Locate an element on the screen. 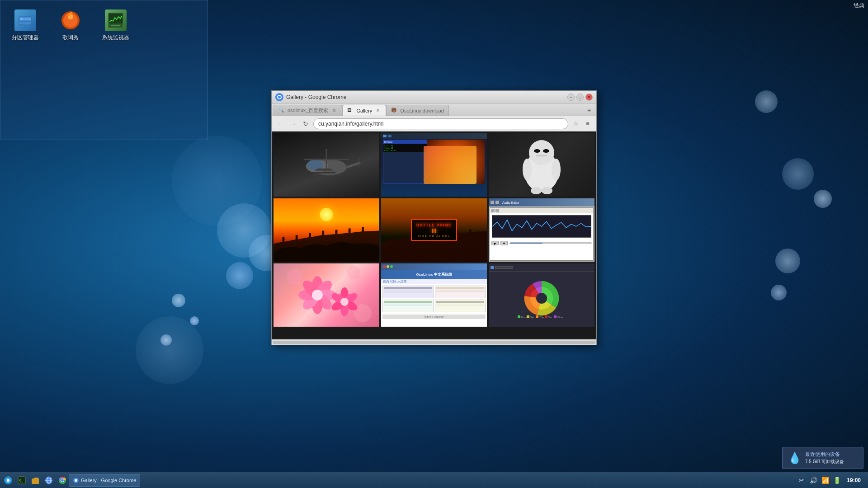  gallery-item-osolinux: OsoLinux 中文系统组 首页 社区 人文库 is located at coordinates (434, 295).